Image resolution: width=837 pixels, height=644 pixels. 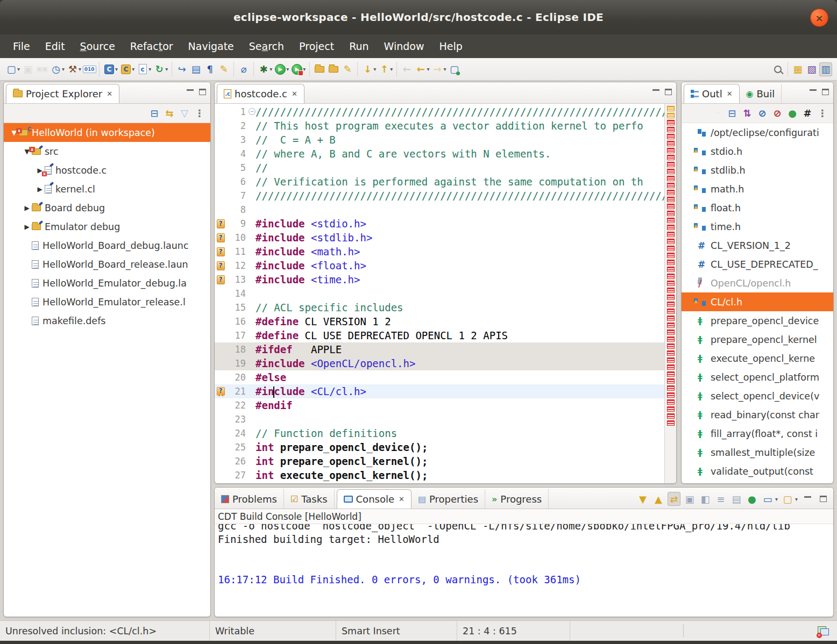 What do you see at coordinates (107, 207) in the screenshot?
I see `tree-item-board: ▶Board debug` at bounding box center [107, 207].